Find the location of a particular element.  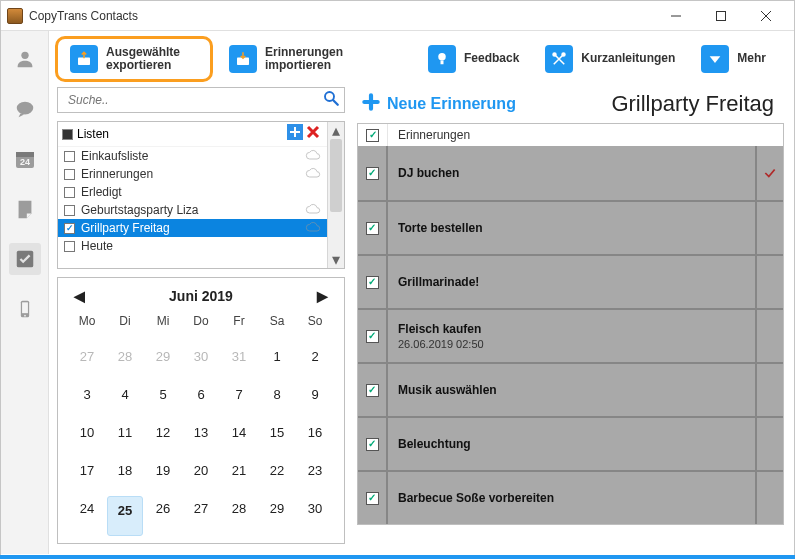

calendar-day: 17 is located at coordinates (87, 476).